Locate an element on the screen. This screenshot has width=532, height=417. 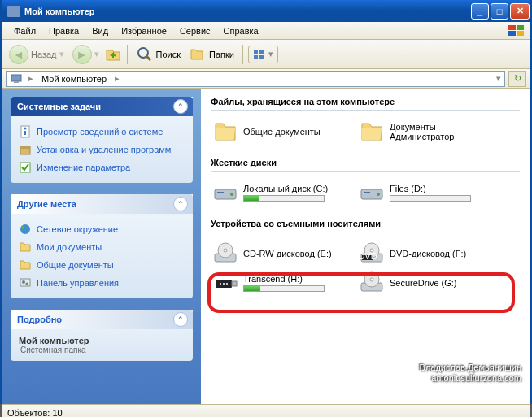
status-text: Объектов: 10 is located at coordinates (35, 413).